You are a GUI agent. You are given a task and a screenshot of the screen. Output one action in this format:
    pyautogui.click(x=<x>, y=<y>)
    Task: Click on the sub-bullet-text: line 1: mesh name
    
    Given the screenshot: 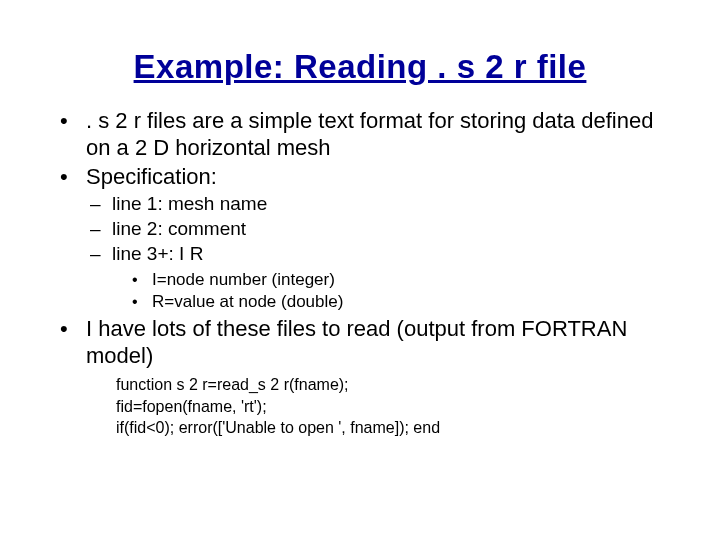 What is the action you would take?
    pyautogui.click(x=190, y=204)
    